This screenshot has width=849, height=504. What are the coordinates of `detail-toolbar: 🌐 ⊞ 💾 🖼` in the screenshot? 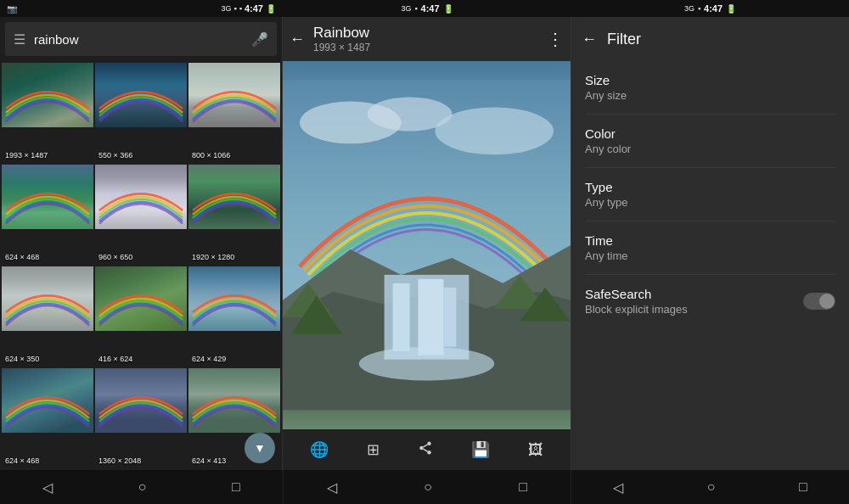 It's located at (426, 450).